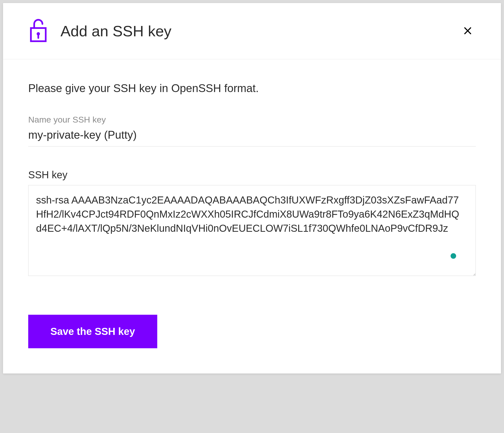  Describe the element at coordinates (93, 331) in the screenshot. I see `save-ssh-key-button: Save the SSH key` at that location.